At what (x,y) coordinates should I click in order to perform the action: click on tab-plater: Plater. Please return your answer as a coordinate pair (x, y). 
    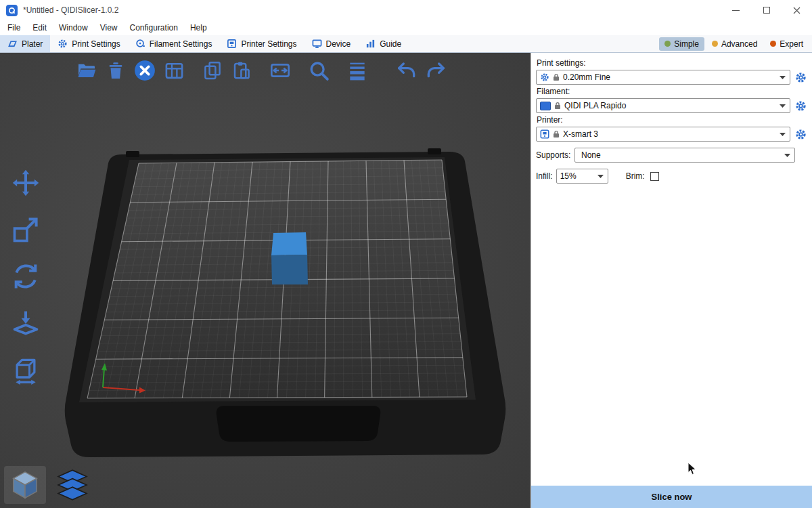
    Looking at the image, I should click on (25, 43).